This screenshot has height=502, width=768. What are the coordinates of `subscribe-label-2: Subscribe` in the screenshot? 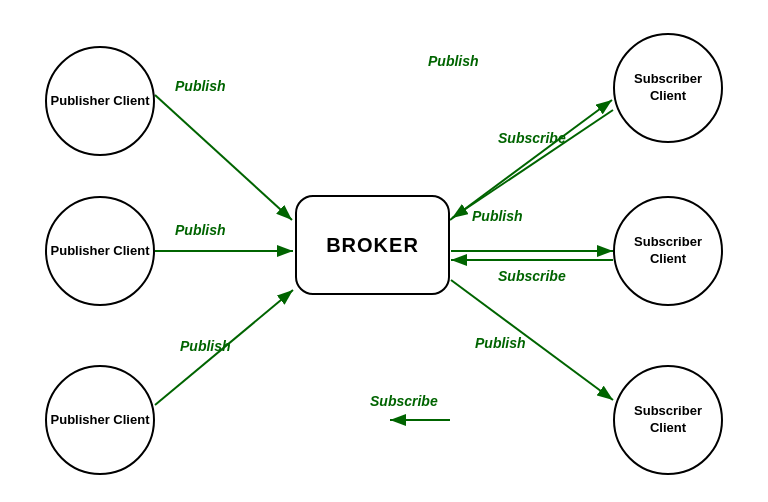 It's located at (532, 276).